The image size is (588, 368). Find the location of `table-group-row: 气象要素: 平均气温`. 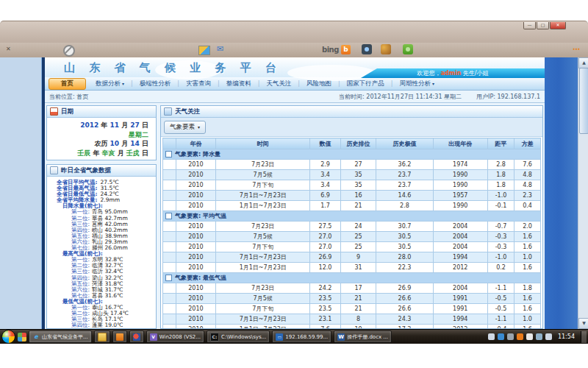

table-group-row: 气象要素: 平均气温 is located at coordinates (352, 216).